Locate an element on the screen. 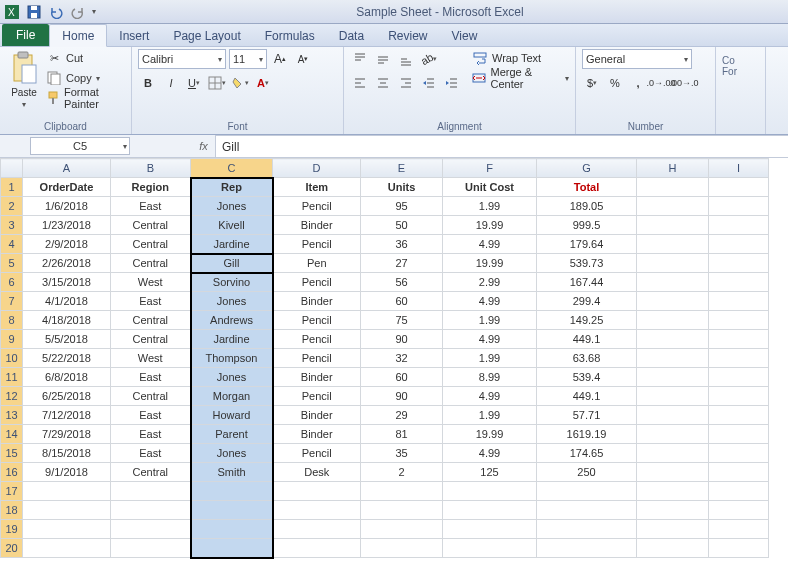 This screenshot has height=588, width=788. cell-H4 is located at coordinates (673, 244).